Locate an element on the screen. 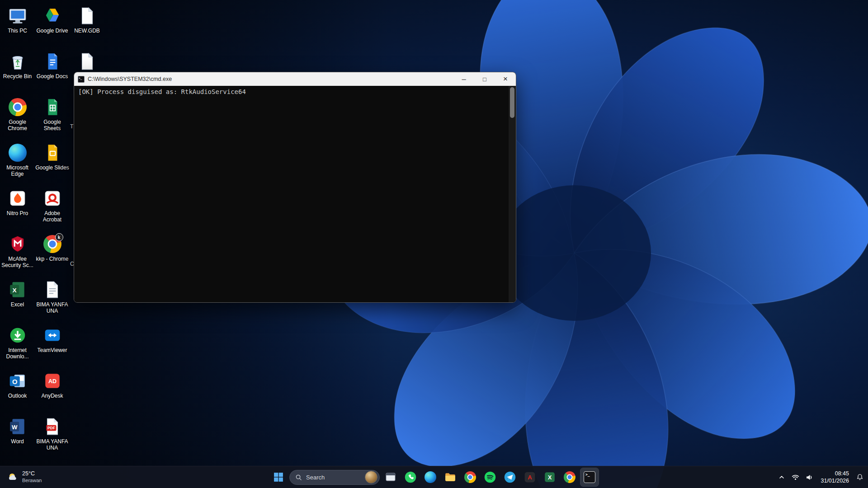 This screenshot has height=488, width=868. desktop-icon-google-docs: Google Docs is located at coordinates (52, 65).